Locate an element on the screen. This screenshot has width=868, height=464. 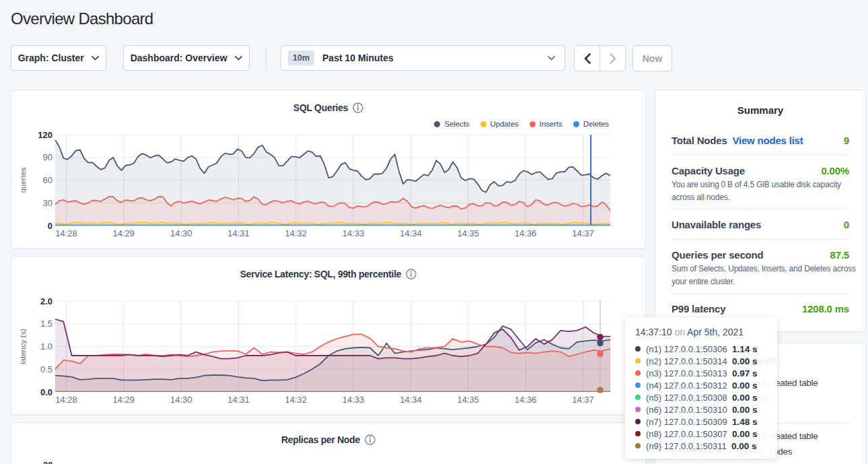
svg-text: 0 is located at coordinates (50, 226).